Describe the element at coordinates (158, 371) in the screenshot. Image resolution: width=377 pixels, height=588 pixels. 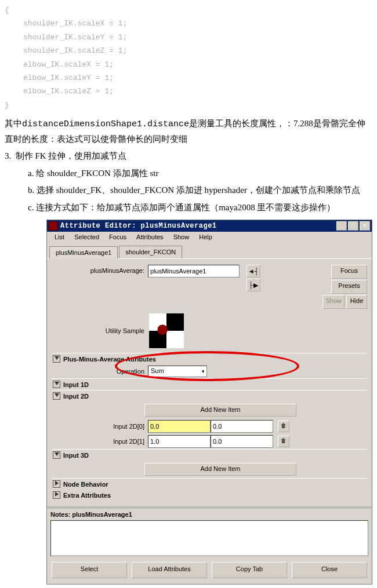
I see `select-value: Sum` at that location.